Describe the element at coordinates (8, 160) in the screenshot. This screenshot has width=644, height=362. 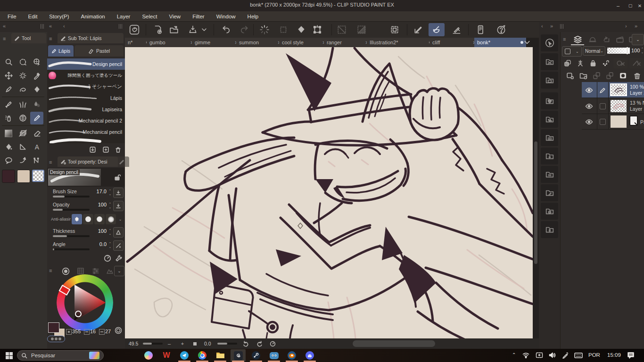
I see `tool-balloon` at that location.